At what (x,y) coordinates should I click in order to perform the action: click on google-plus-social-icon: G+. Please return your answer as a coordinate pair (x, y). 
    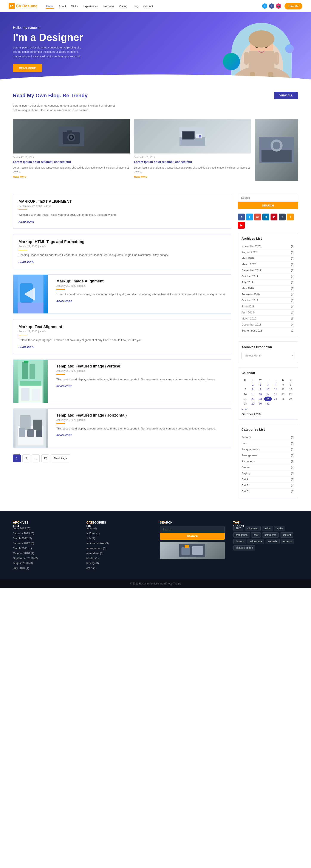
    Looking at the image, I should click on (257, 217).